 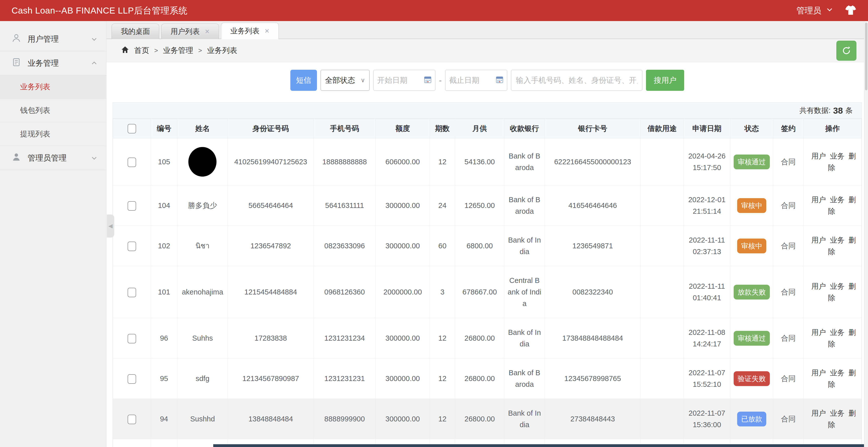 I want to click on status-filter-value: 全部状态, so click(x=340, y=80).